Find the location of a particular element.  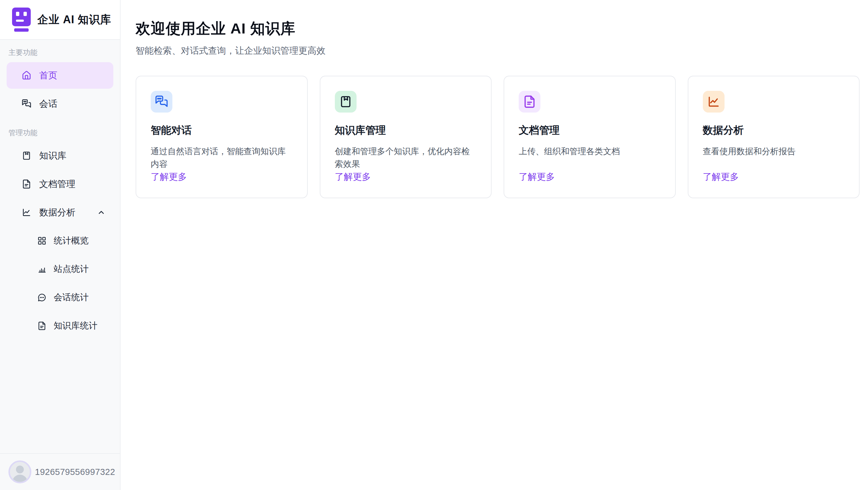

sidebar-subitem-session-stats: 会话统计 is located at coordinates (60, 297).